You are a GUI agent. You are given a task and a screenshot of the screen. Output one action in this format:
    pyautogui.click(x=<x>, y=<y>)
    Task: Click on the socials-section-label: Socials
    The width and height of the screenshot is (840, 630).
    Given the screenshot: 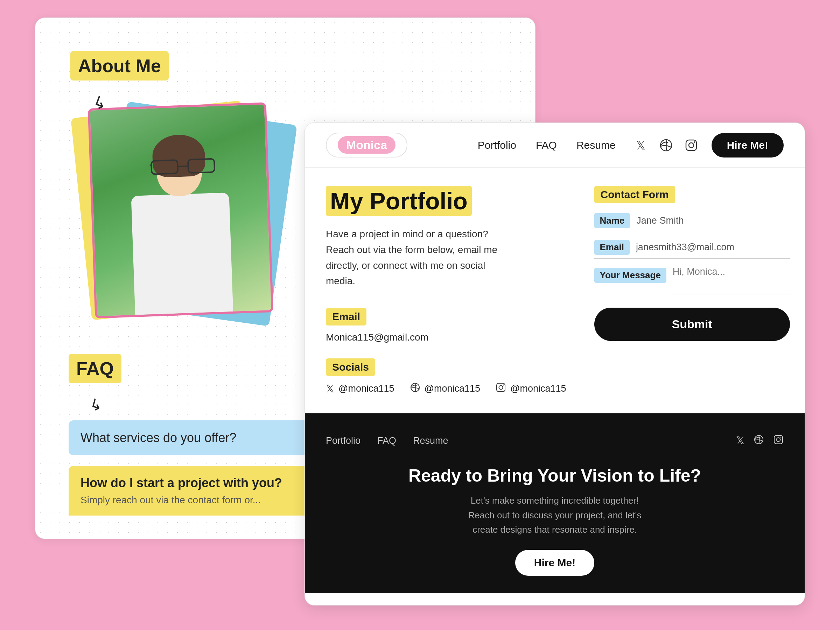 What is the action you would take?
    pyautogui.click(x=351, y=367)
    